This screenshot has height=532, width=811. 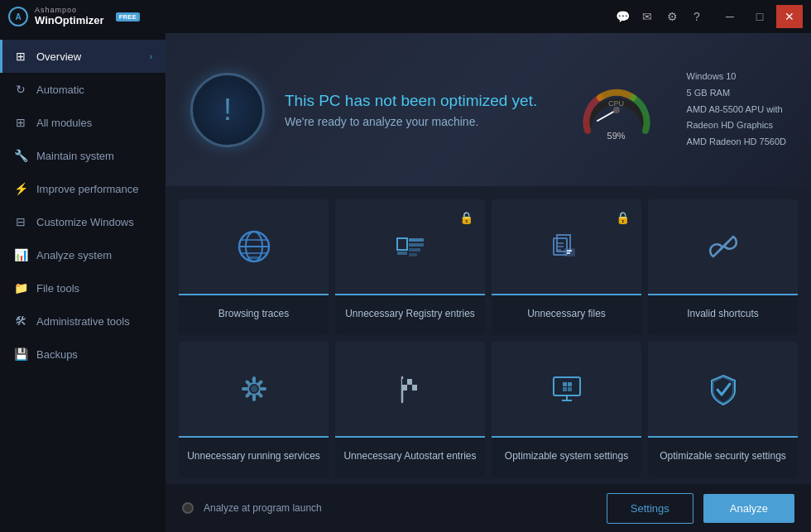 I want to click on card-registry-entries: 🔒 – Unne, so click(x=410, y=267).